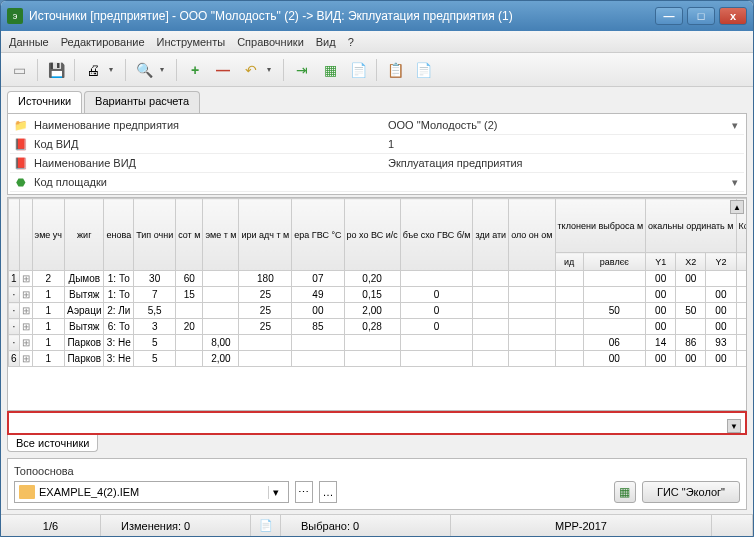 This screenshot has width=754, height=537. Describe the element at coordinates (223, 70) in the screenshot. I see `remove-icon: —` at that location.